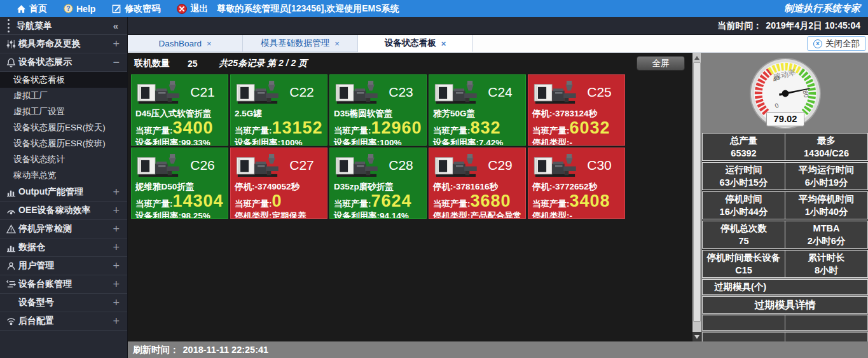  What do you see at coordinates (64, 303) in the screenshot?
I see `sidebar-group-8: 设备型号+` at bounding box center [64, 303].